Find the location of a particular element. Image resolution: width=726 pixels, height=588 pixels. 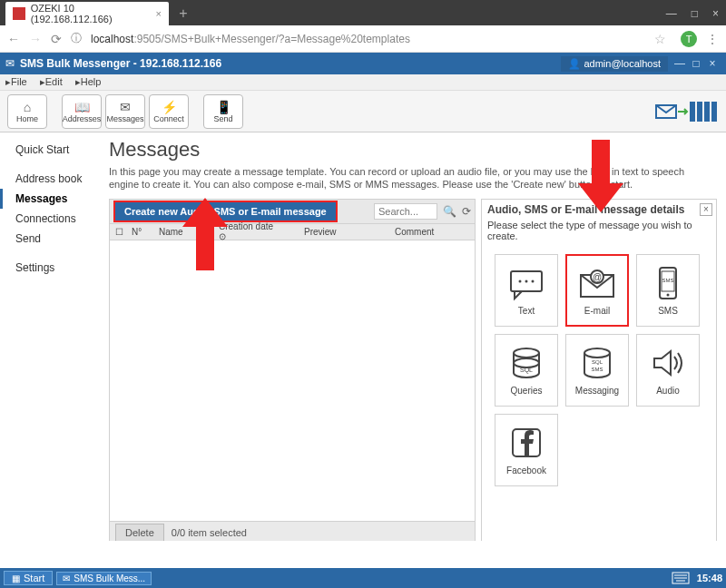

refresh-icon: ⟳ is located at coordinates (466, 211).